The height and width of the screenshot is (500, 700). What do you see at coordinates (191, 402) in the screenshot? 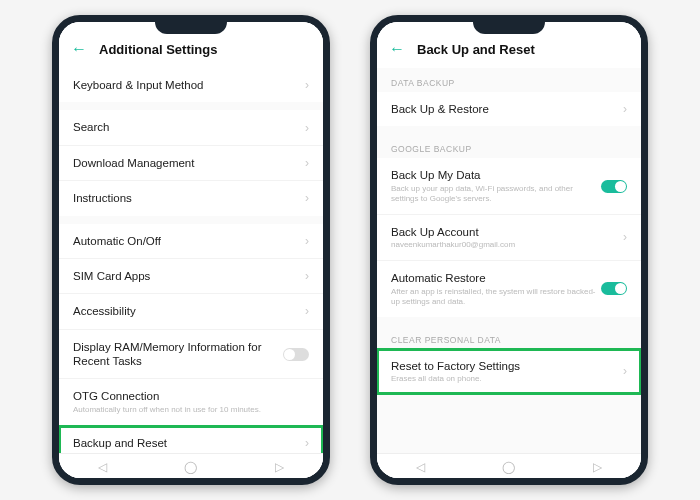
I see `row-otg: OTG Connection Automatically turn off wh…` at bounding box center [191, 402].